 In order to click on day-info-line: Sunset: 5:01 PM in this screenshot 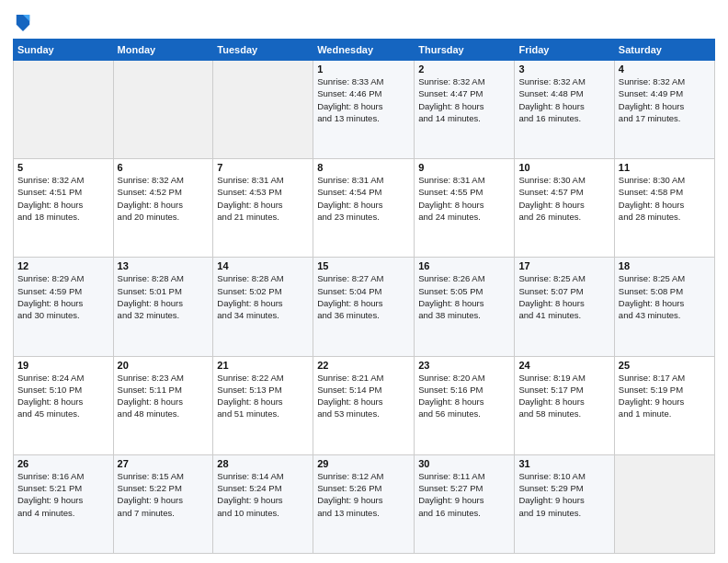, I will do `click(164, 291)`.